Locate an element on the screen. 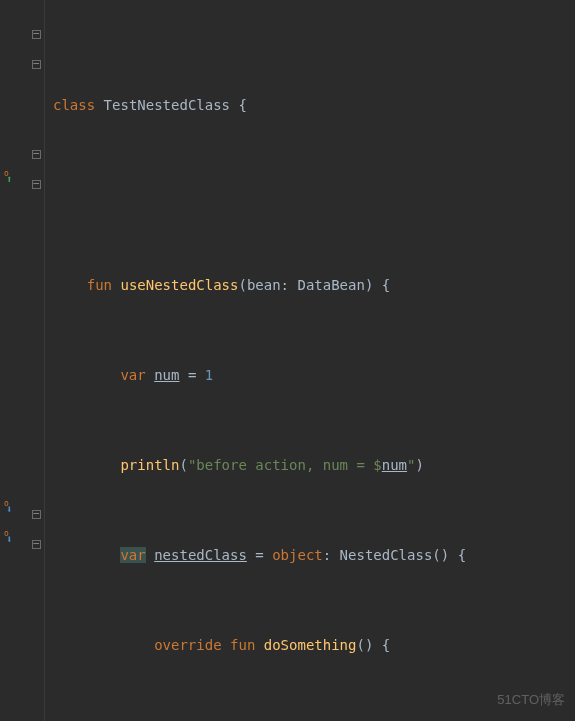 The width and height of the screenshot is (575, 721). override-down-icon: ⬇o is located at coordinates (10, 540).